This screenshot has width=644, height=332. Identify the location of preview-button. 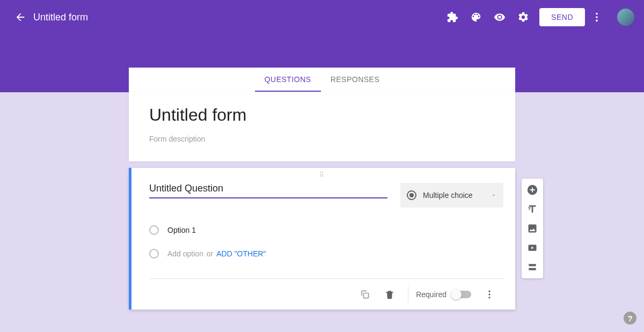
(500, 17).